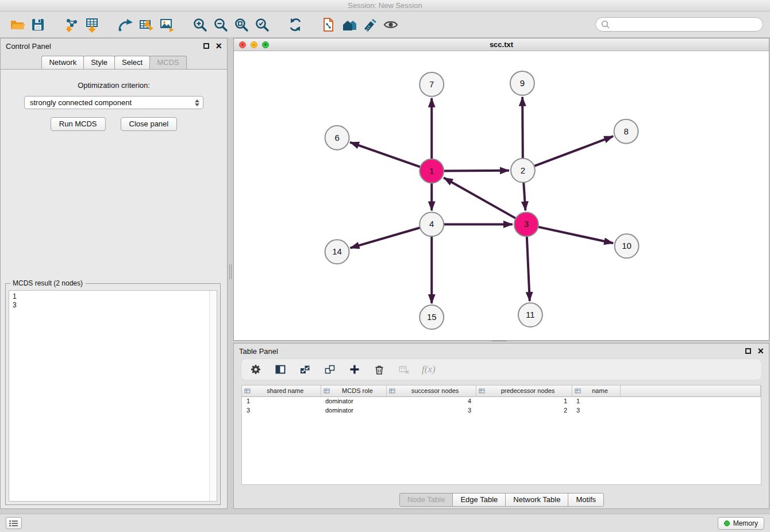 This screenshot has height=532, width=770. What do you see at coordinates (596, 391) in the screenshot?
I see `column-header-name: name` at bounding box center [596, 391].